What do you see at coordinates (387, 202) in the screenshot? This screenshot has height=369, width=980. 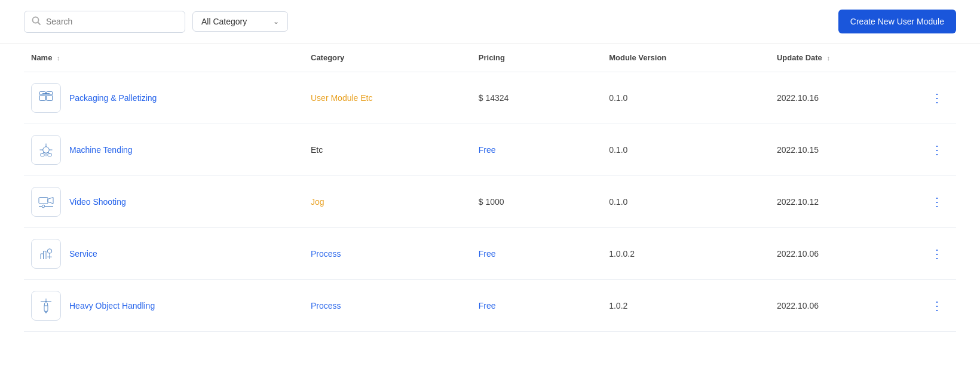 I see `cell-category-2: Jog` at bounding box center [387, 202].